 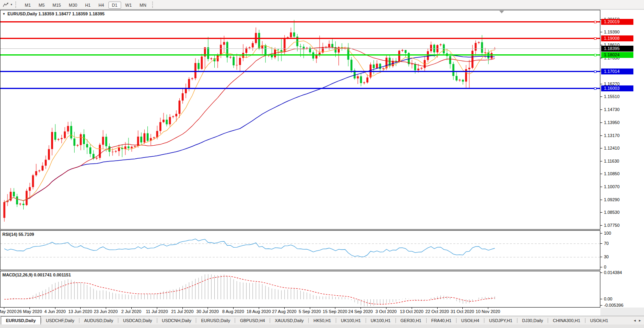 What do you see at coordinates (115, 5) in the screenshot?
I see `timeframe-button-d1: D1` at bounding box center [115, 5].